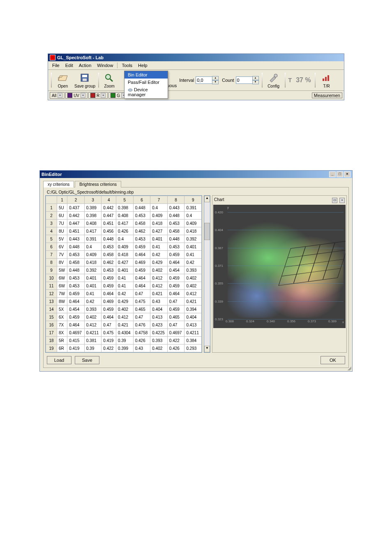 Image resolution: width=392 pixels, height=555 pixels. Describe the element at coordinates (256, 80) in the screenshot. I see `count-spinner: ▲▼` at that location.